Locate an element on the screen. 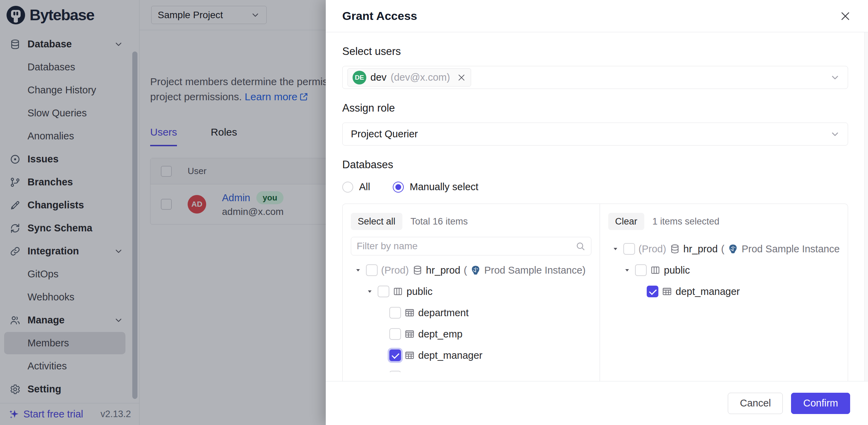  search-icon is located at coordinates (580, 246).